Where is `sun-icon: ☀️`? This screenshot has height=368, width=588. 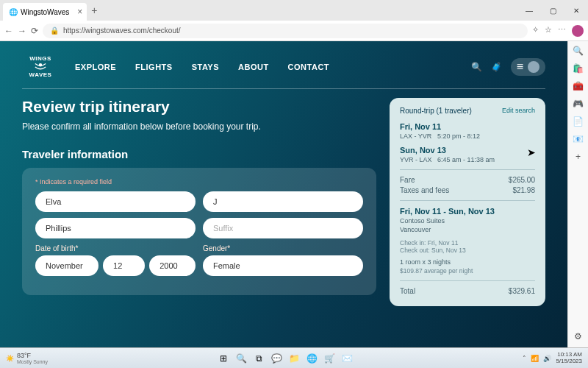 sun-icon: ☀️ is located at coordinates (10, 358).